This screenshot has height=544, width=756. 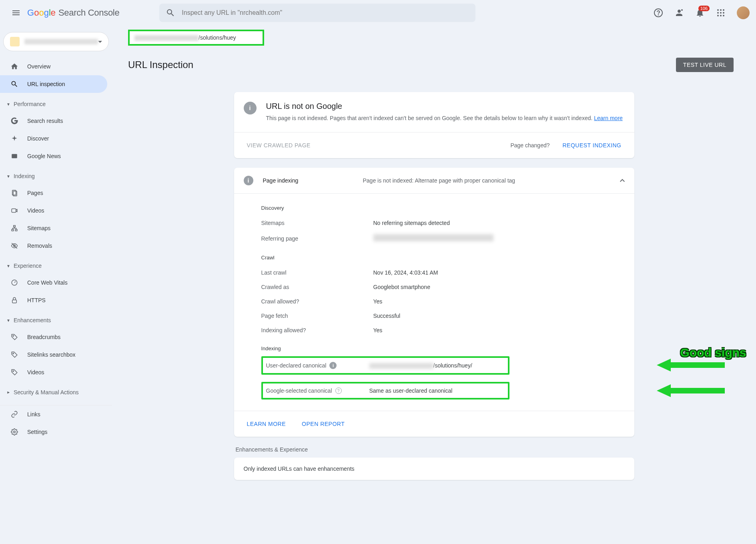 I want to click on canonical-redacted, so click(x=401, y=366).